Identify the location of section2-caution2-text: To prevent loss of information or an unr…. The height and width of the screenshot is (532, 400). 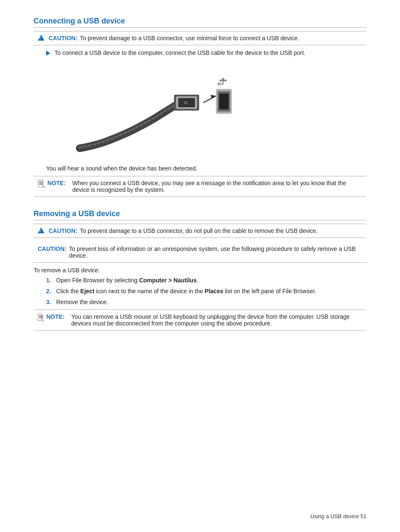
(216, 252).